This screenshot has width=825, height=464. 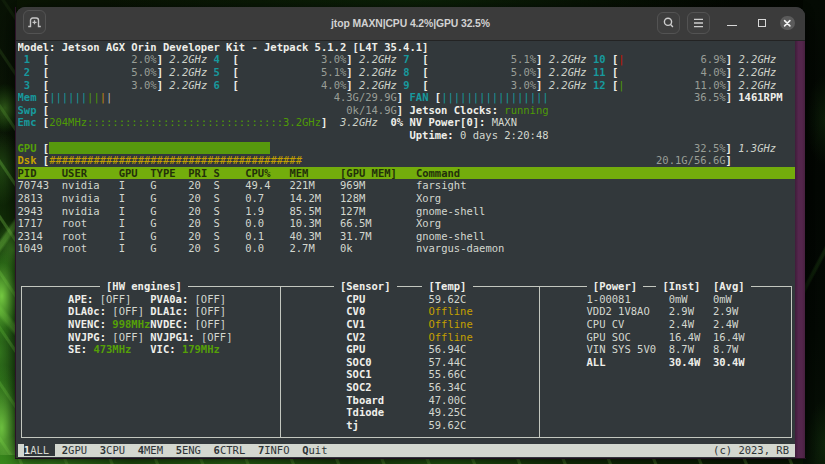 I want to click on terminal-text-segment: G, so click(x=153, y=185).